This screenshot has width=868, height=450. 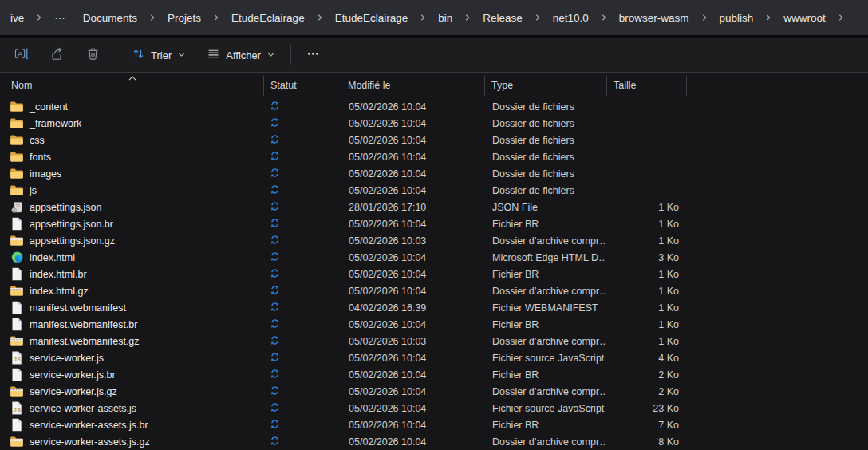 What do you see at coordinates (654, 18) in the screenshot?
I see `breadcrumb-item: browser-wasm` at bounding box center [654, 18].